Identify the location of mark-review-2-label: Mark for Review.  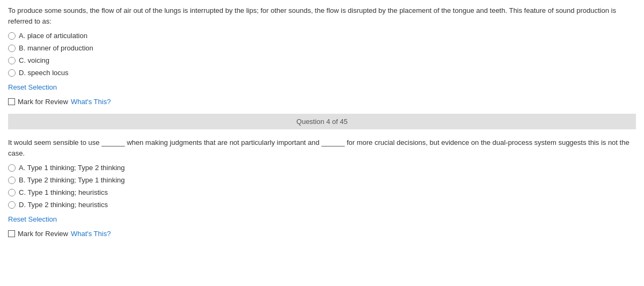
(43, 234).